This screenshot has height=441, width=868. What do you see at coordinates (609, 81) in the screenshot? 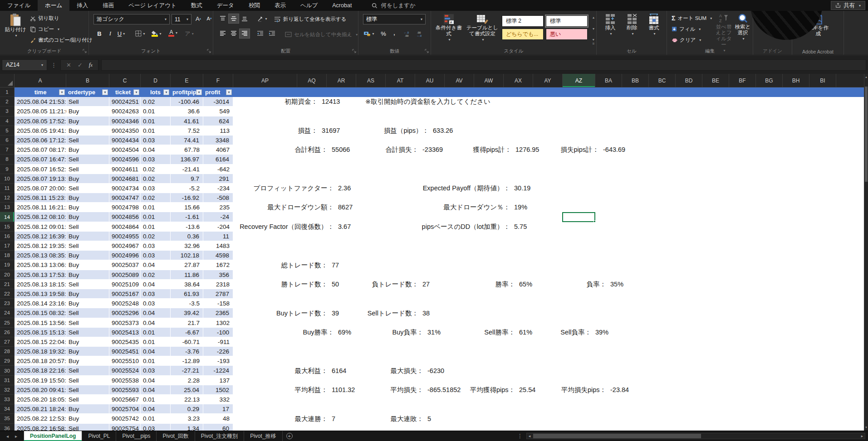
I see `column-header-BA: BA` at bounding box center [609, 81].